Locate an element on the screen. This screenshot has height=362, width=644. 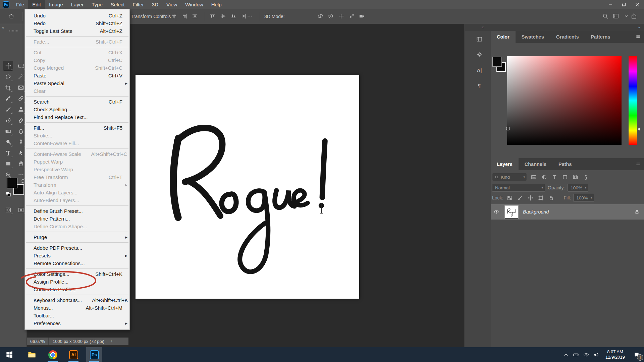
foreground-color-swatch is located at coordinates (497, 62).